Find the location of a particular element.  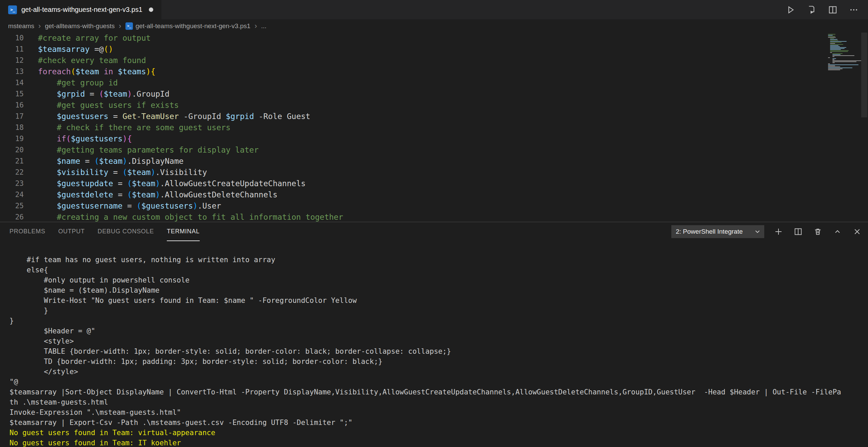

code-line: 14 #get group id is located at coordinates (434, 83).